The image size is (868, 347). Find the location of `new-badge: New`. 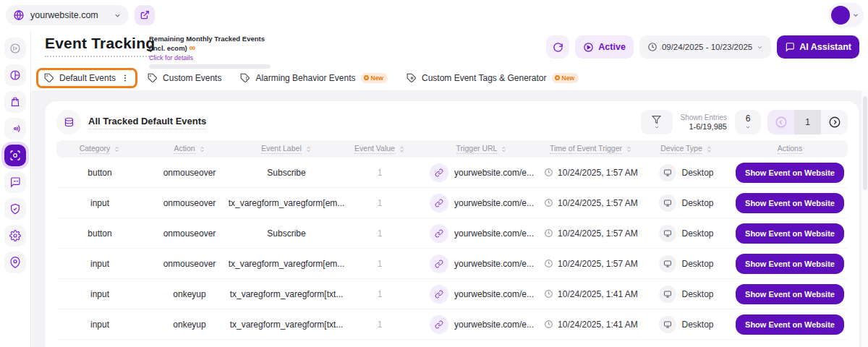

new-badge: New is located at coordinates (566, 78).